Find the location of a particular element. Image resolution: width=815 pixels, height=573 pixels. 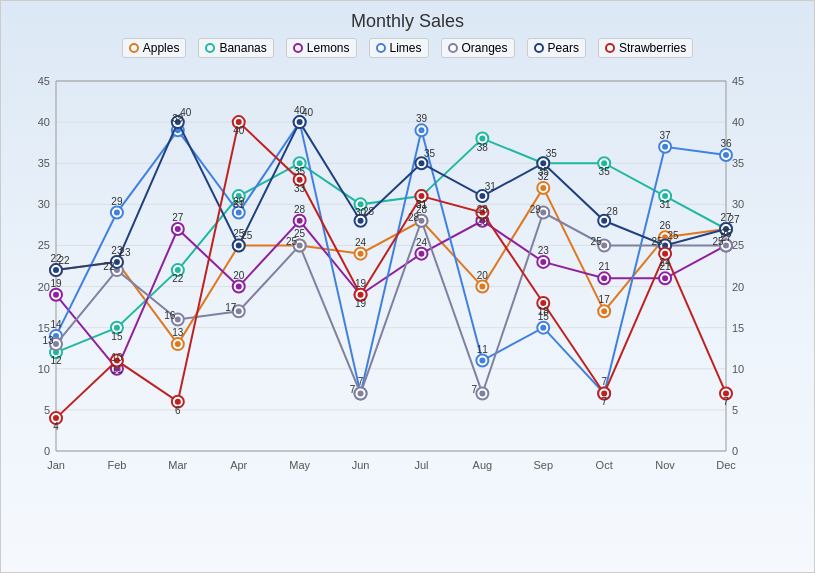

svg-text: 27 is located at coordinates (734, 220).